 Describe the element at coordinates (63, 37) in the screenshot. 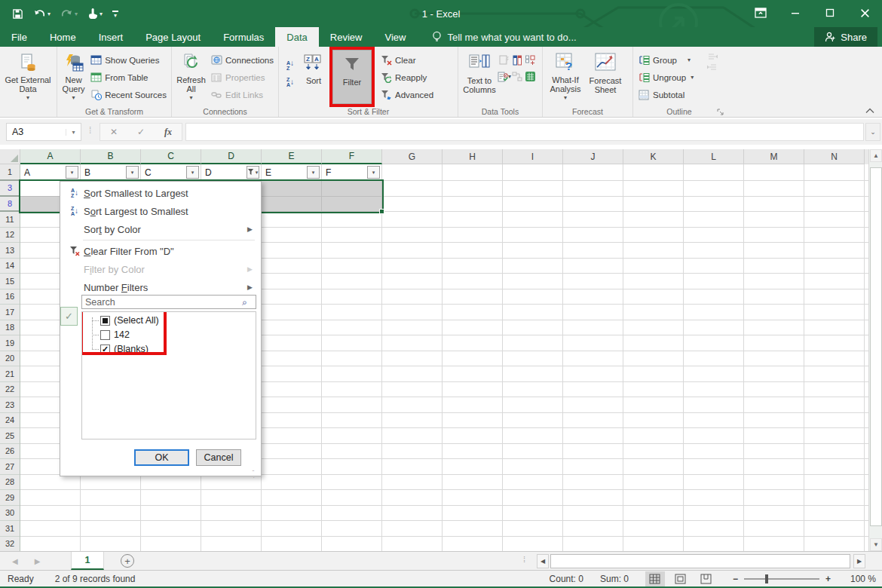

I see `tab-home: Home` at that location.